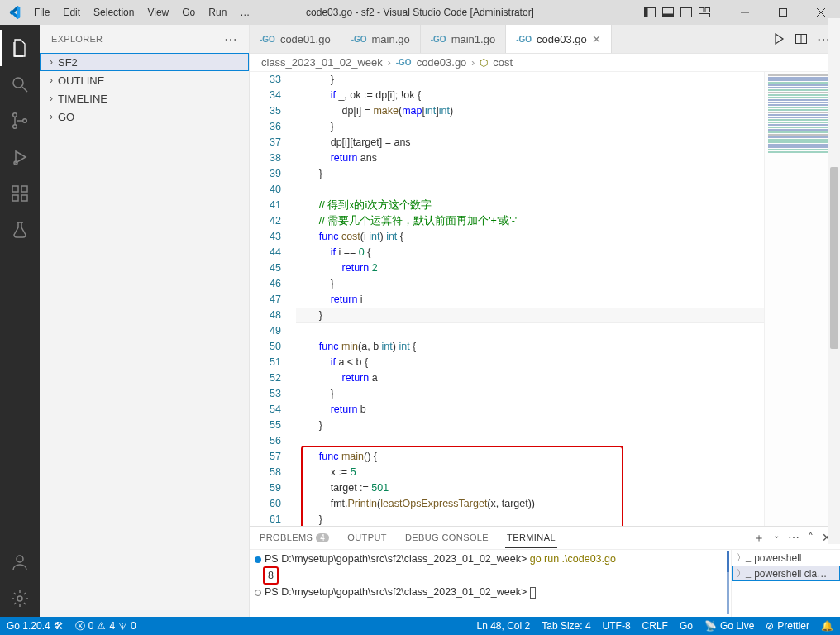 The height and width of the screenshot is (635, 840). Describe the element at coordinates (783, 12) in the screenshot. I see `window-maximize-button` at that location.